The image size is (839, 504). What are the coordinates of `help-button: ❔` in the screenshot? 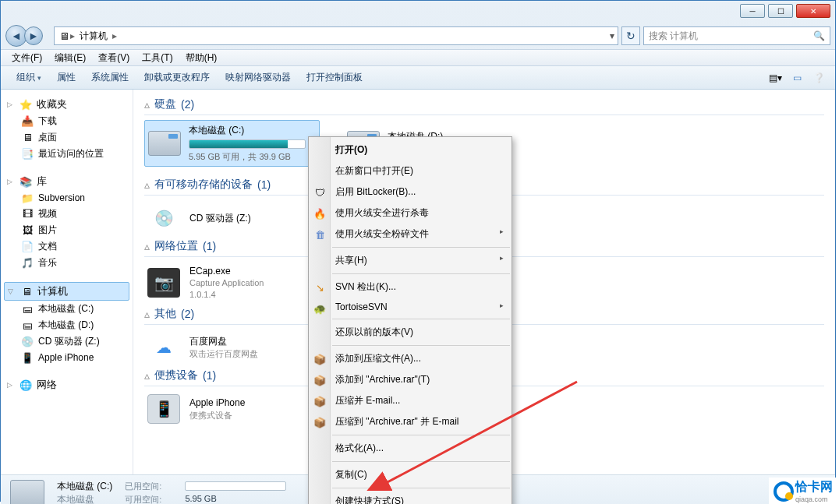 It's located at (819, 78).